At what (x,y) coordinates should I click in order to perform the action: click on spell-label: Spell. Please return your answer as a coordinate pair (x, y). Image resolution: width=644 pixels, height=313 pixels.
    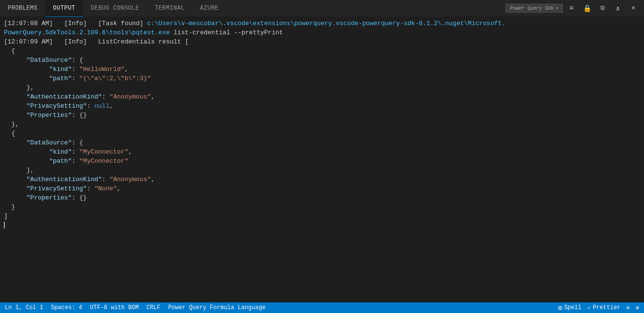
    Looking at the image, I should click on (573, 308).